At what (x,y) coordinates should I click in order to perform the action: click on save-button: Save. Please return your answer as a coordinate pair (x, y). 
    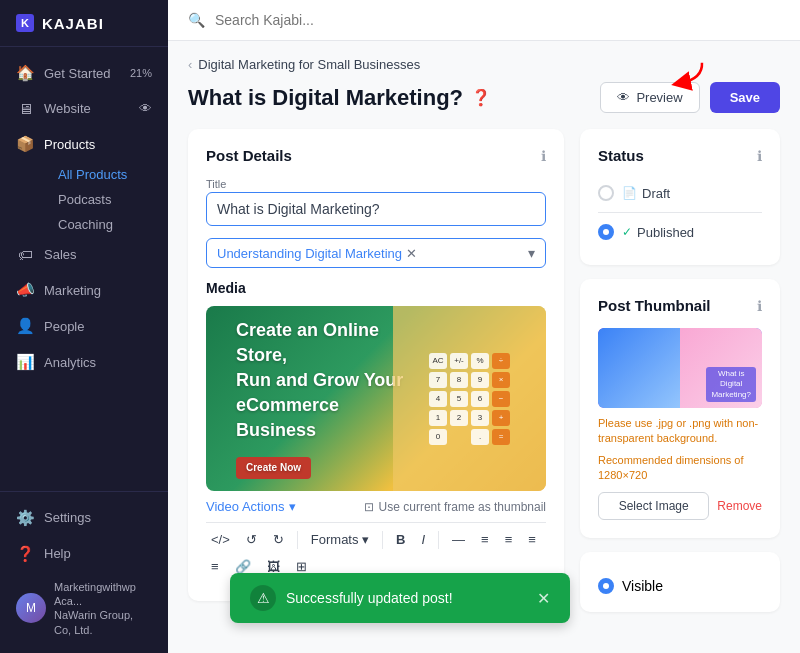
    Looking at the image, I should click on (745, 98).